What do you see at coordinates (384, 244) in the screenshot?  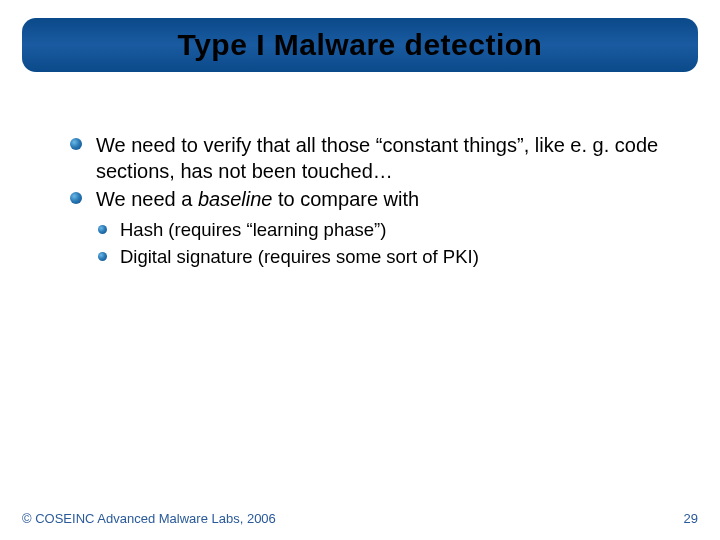 I see `sub-bullet-list: Hash (requires “learning phase”) Digital…` at bounding box center [384, 244].